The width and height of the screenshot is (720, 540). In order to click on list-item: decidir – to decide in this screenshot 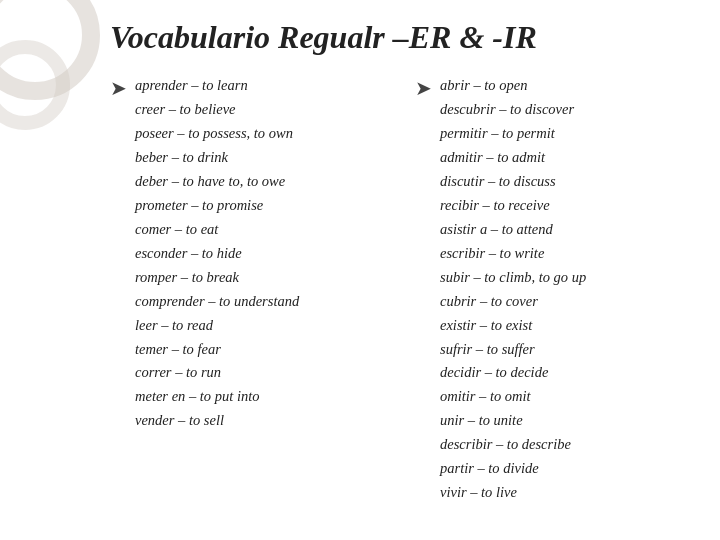, I will do `click(513, 373)`.